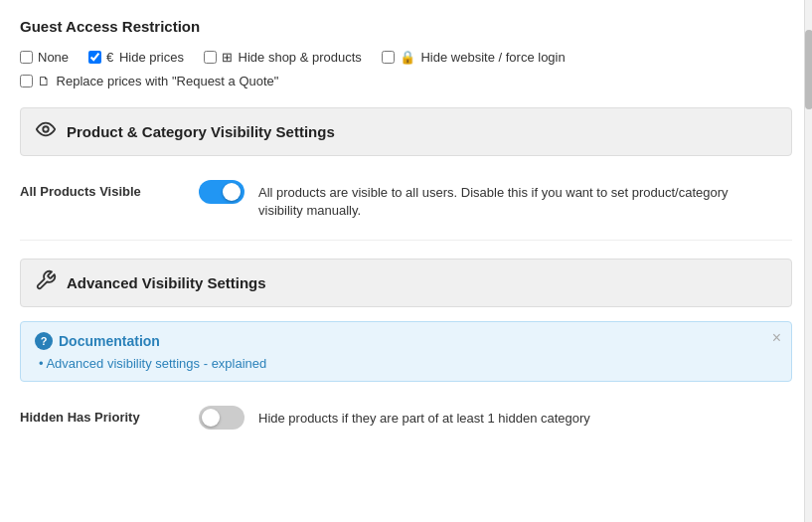 The image size is (812, 522). Describe the element at coordinates (777, 338) in the screenshot. I see `doc-close-button: ×` at that location.